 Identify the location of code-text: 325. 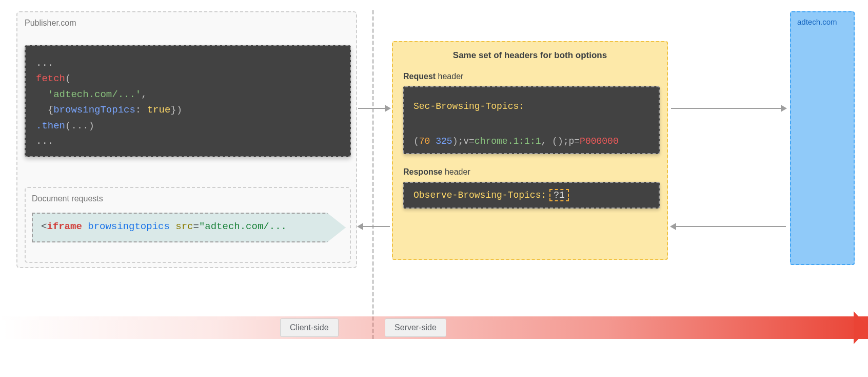
(444, 141).